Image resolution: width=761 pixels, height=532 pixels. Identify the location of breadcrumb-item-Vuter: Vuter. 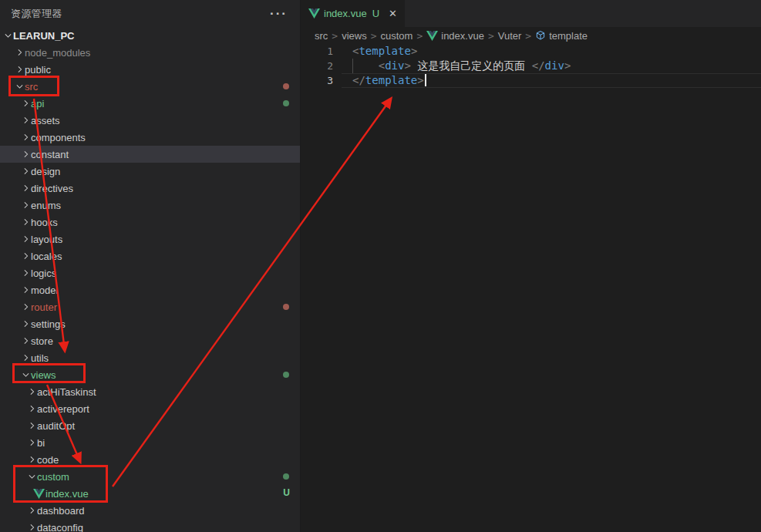
(510, 35).